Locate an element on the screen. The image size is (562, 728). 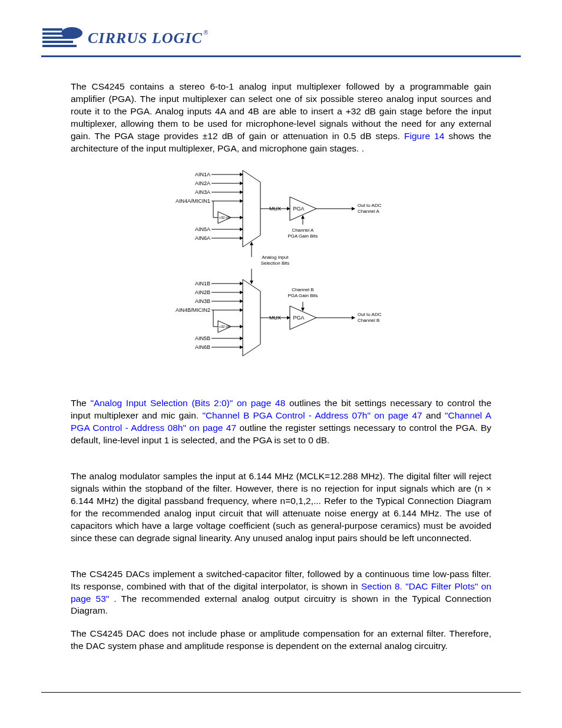
cirrus-logo-icon is located at coordinates (64, 38).